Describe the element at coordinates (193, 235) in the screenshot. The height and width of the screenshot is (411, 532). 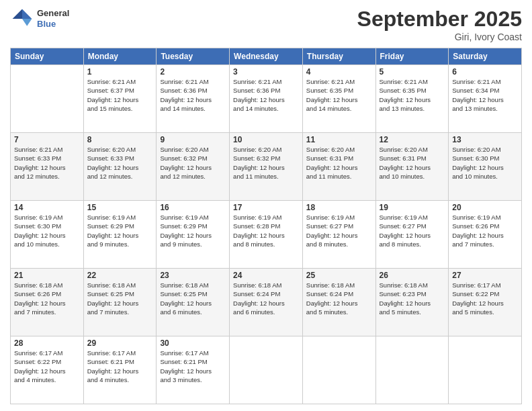
I see `calendar-cell: 16Sunrise: 6:19 AM Sunset: 6:29 PM Dayli…` at that location.